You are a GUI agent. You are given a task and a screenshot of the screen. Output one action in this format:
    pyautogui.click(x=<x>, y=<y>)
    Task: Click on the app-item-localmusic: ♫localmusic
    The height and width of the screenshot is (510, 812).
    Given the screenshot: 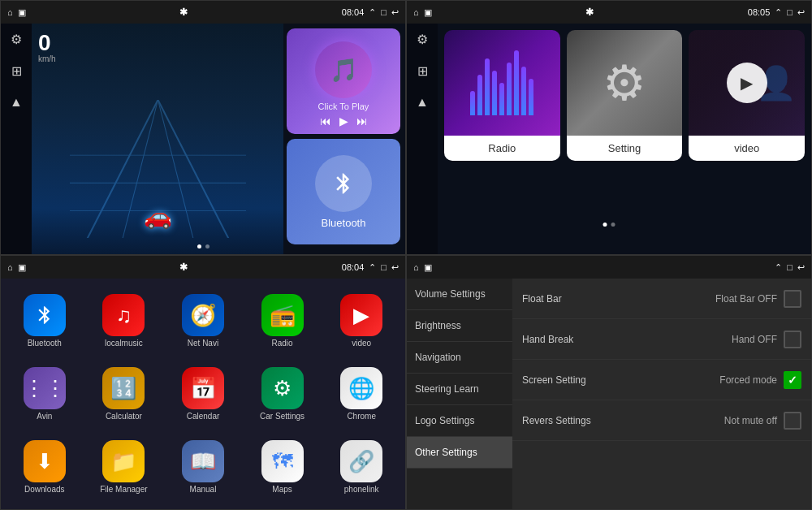 What is the action you would take?
    pyautogui.click(x=124, y=321)
    